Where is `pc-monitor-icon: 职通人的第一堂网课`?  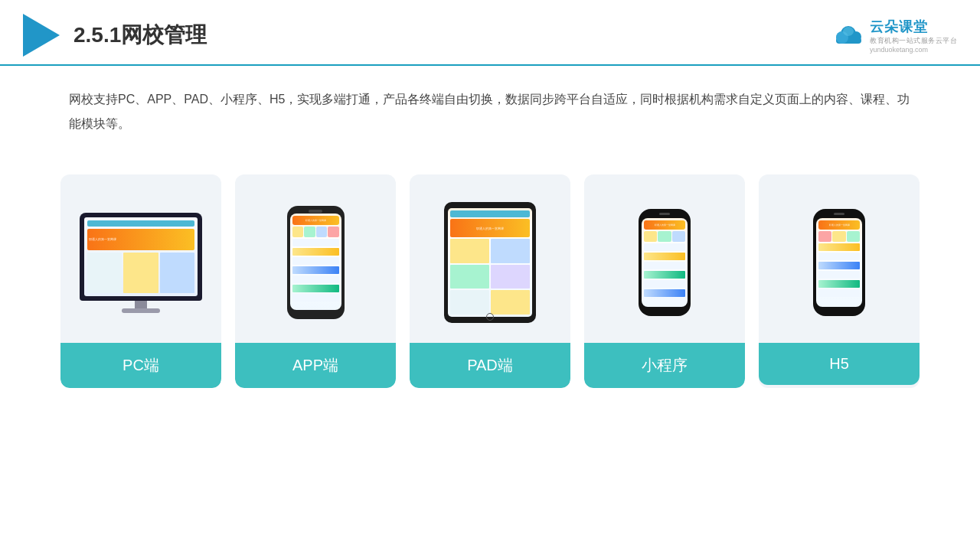
pc-monitor-icon: 职通人的第一堂网课 is located at coordinates (141, 263).